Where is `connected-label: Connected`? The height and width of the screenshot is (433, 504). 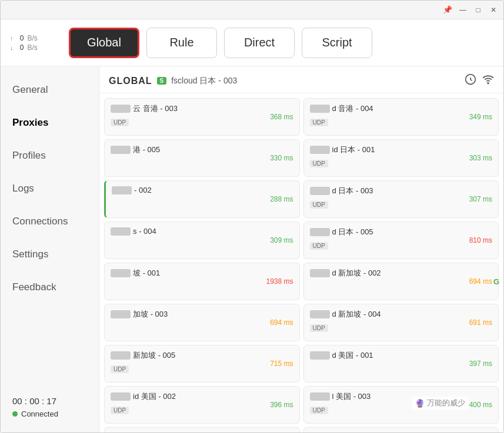
connected-label: Connected is located at coordinates (40, 414).